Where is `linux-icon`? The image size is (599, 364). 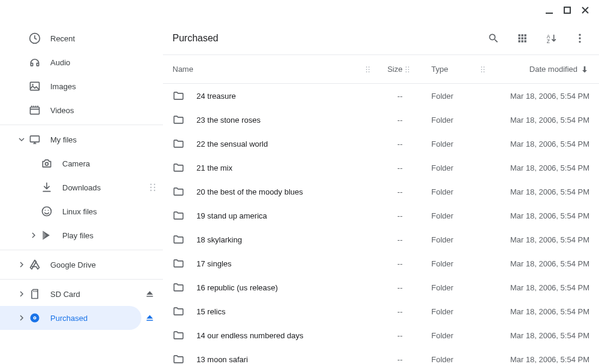
linux-icon is located at coordinates (47, 211).